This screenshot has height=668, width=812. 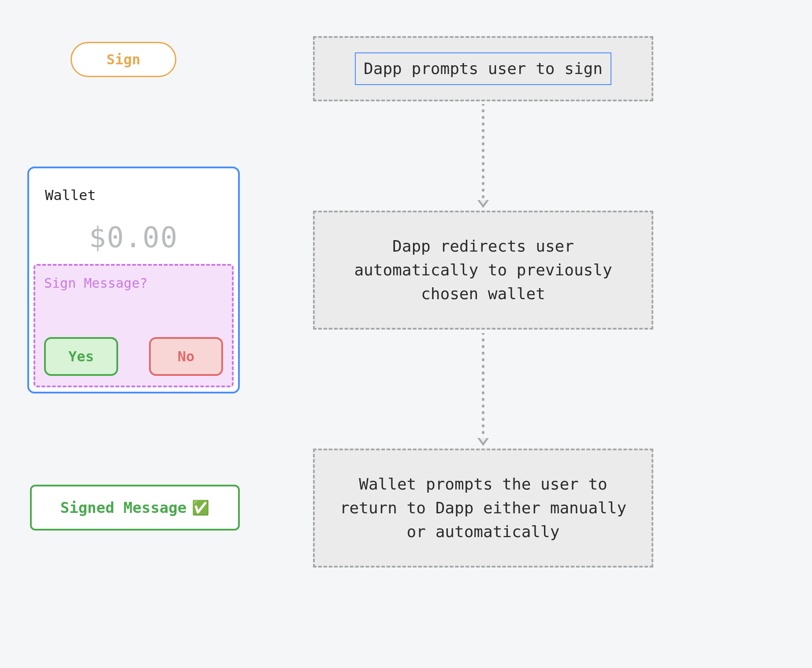 What do you see at coordinates (483, 69) in the screenshot?
I see `flow-step-1: Dapp prompts user to sign` at bounding box center [483, 69].